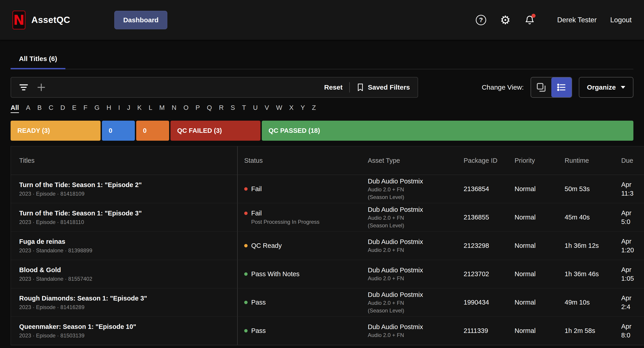 The image size is (644, 348). Describe the element at coordinates (588, 217) in the screenshot. I see `runtime-value: 45m 40s` at that location.